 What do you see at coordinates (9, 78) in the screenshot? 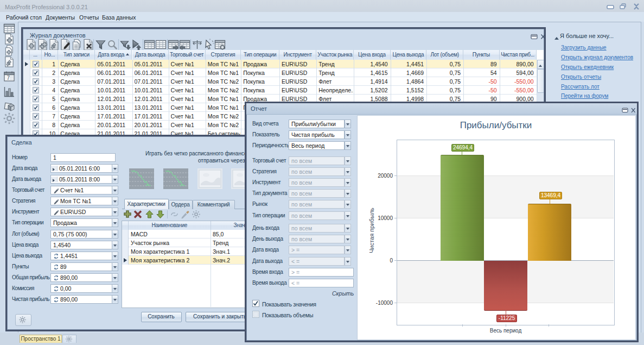
I see `svg-text: 7` at bounding box center [9, 78].